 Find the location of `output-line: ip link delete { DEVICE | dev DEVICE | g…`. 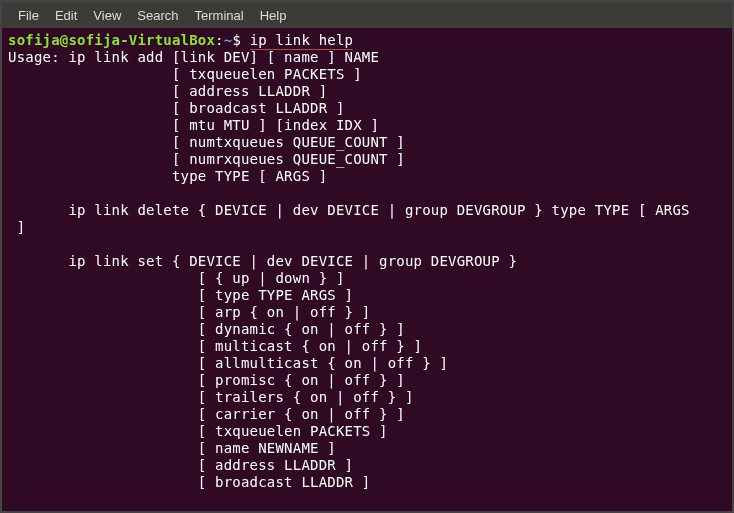

output-line: ip link delete { DEVICE | dev DEVICE | g… is located at coordinates (349, 210).